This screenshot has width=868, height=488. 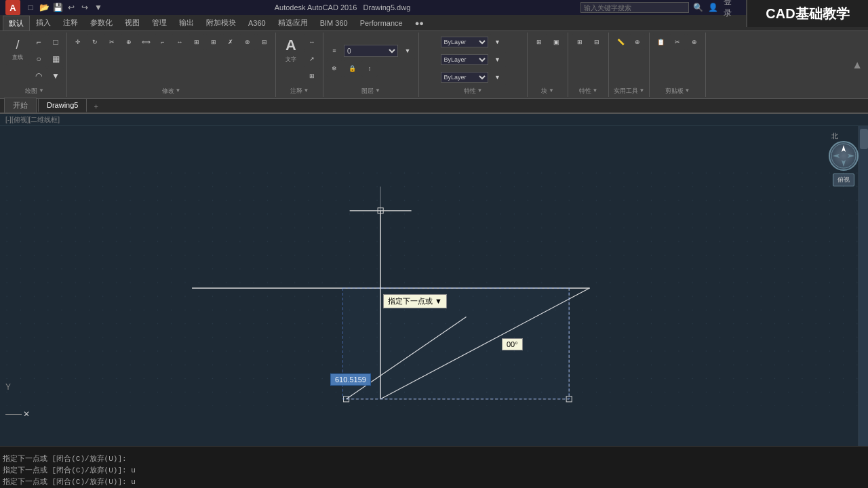 What do you see at coordinates (132, 23) in the screenshot?
I see `tab-view: 视图` at bounding box center [132, 23].